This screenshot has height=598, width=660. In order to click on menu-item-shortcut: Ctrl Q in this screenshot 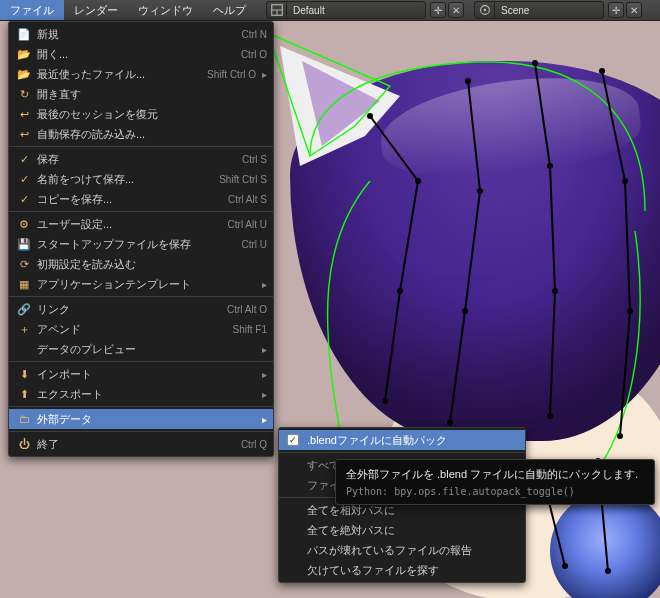, I will do `click(254, 444)`.